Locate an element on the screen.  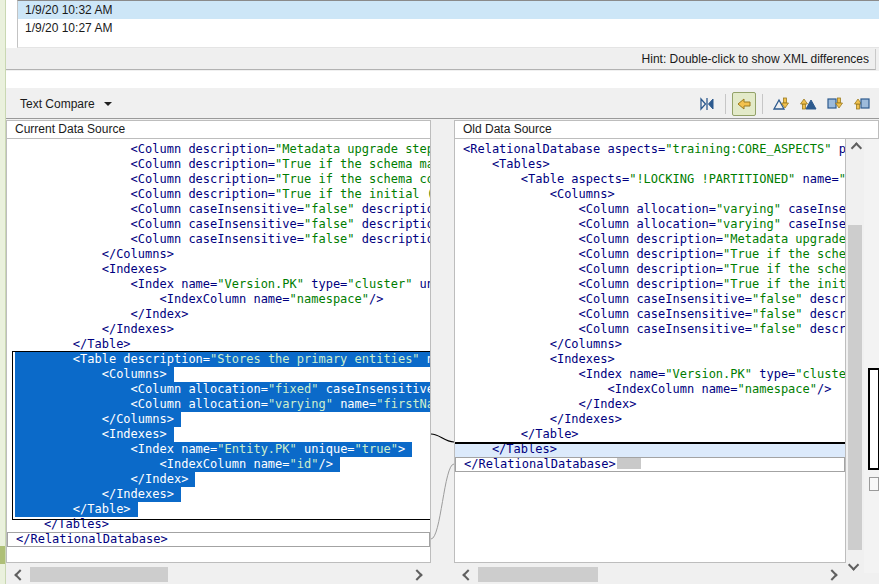
chevron-up-icon is located at coordinates (856, 148).